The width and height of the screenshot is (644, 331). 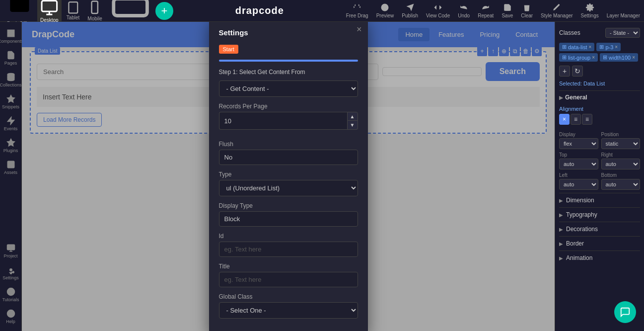 What do you see at coordinates (11, 146) in the screenshot?
I see `sidebar-item-plugins: Plugins` at bounding box center [11, 146].